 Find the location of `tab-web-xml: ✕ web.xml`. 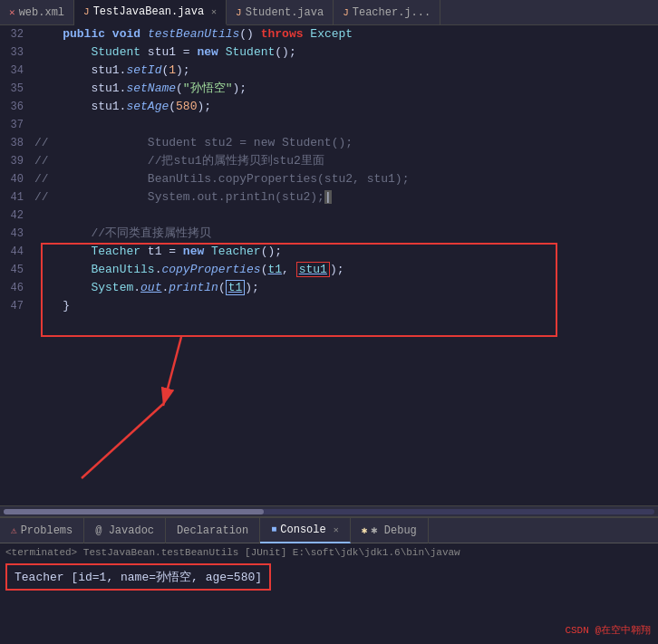

tab-web-xml: ✕ web.xml is located at coordinates (37, 13).